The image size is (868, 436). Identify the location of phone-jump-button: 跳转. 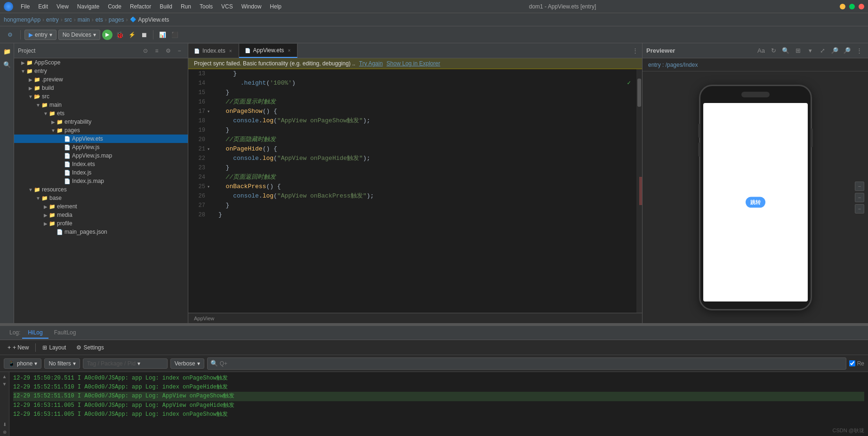
(755, 202).